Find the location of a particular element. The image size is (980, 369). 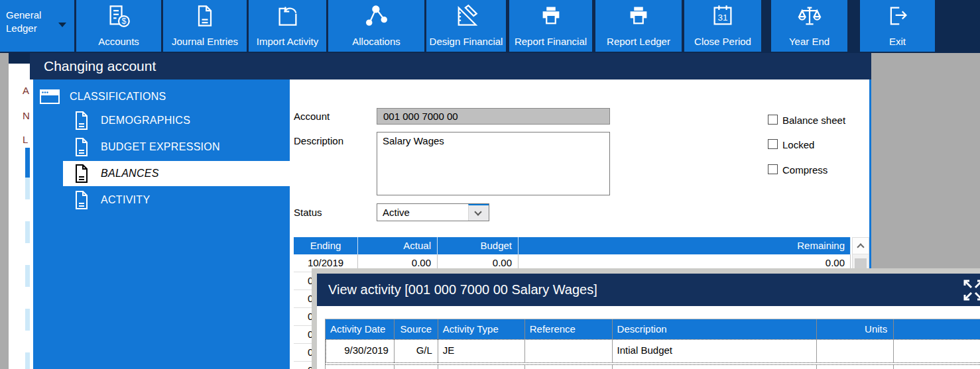

description-field: Salary Wages is located at coordinates (493, 164).